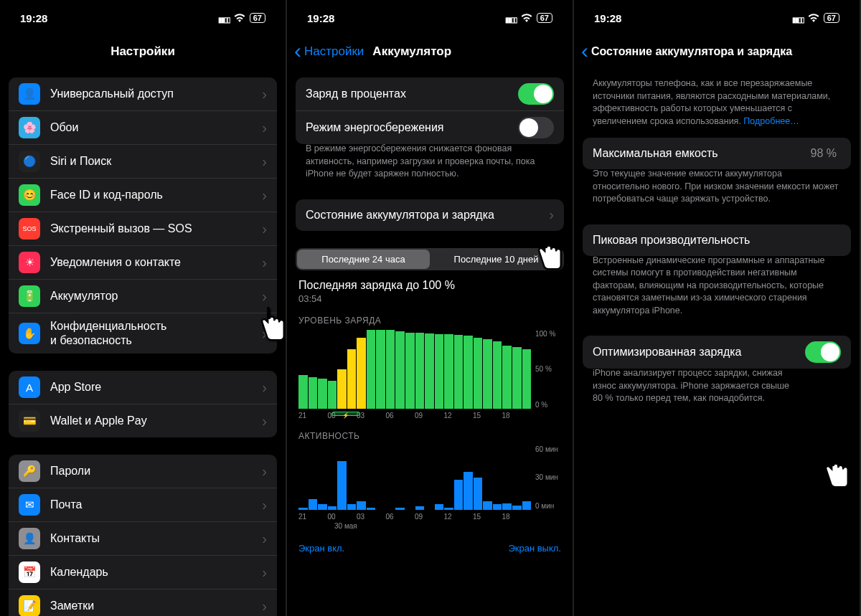 Image resolution: width=861 pixels, height=616 pixels. What do you see at coordinates (29, 333) in the screenshot?
I see `app-icon: ✋` at bounding box center [29, 333].